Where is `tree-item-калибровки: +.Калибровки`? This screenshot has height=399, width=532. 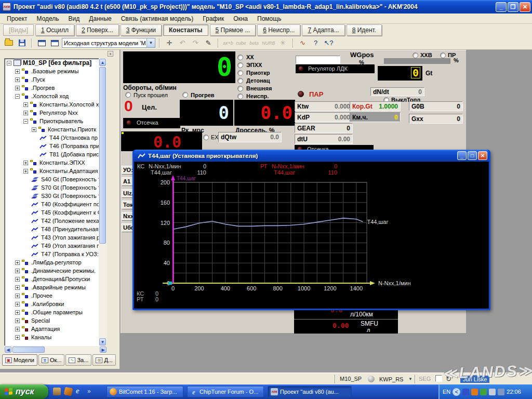 tree-item-калибровки: +.Калибровки is located at coordinates (56, 304).